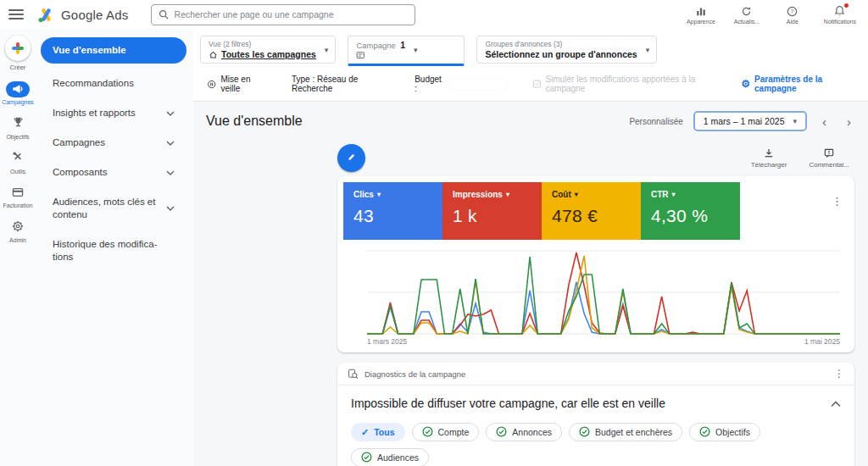  I want to click on card-more-menu: ⋮, so click(837, 202).